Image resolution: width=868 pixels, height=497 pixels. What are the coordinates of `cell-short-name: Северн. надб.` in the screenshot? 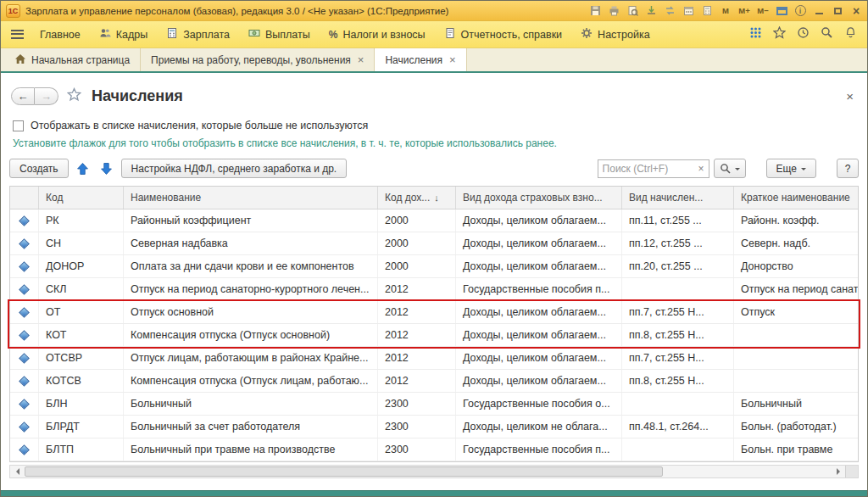 It's located at (796, 243).